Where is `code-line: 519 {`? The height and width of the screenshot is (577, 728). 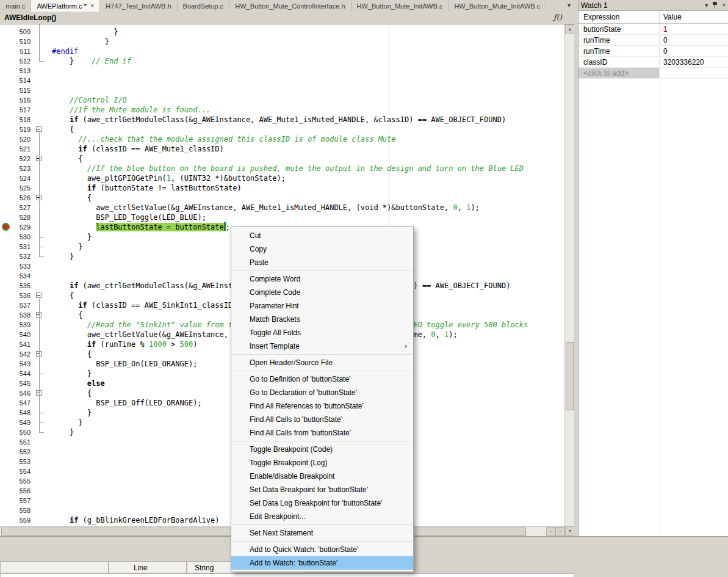
code-line: 519 { is located at coordinates (282, 129).